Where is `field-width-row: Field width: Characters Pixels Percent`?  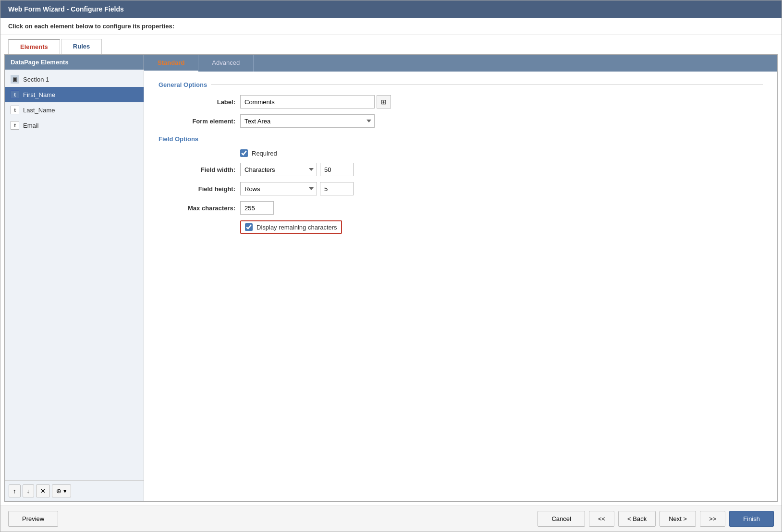
field-width-row: Field width: Characters Pixels Percent is located at coordinates (461, 169).